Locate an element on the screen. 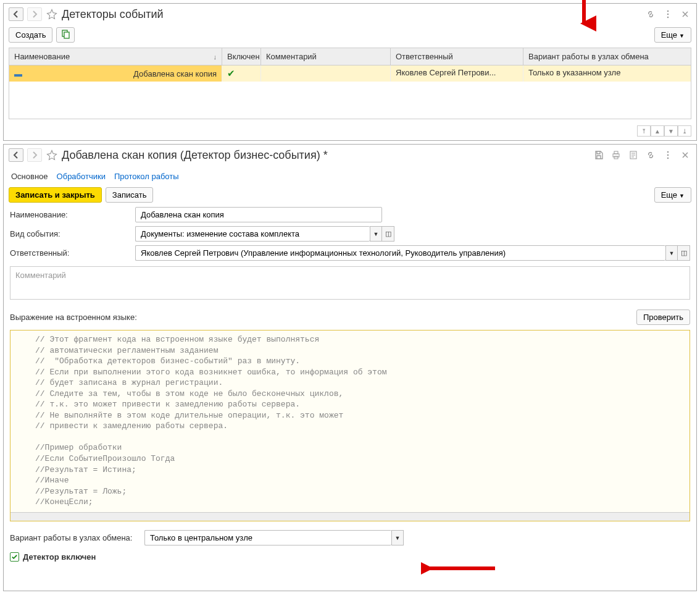 This screenshot has width=700, height=598. close-icon is located at coordinates (685, 14).